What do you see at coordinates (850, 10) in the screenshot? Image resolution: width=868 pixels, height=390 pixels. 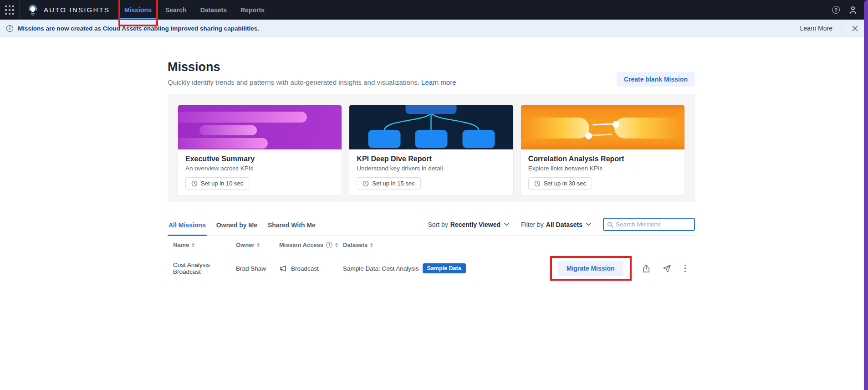 I see `navbar-right-icons: ?` at bounding box center [850, 10].